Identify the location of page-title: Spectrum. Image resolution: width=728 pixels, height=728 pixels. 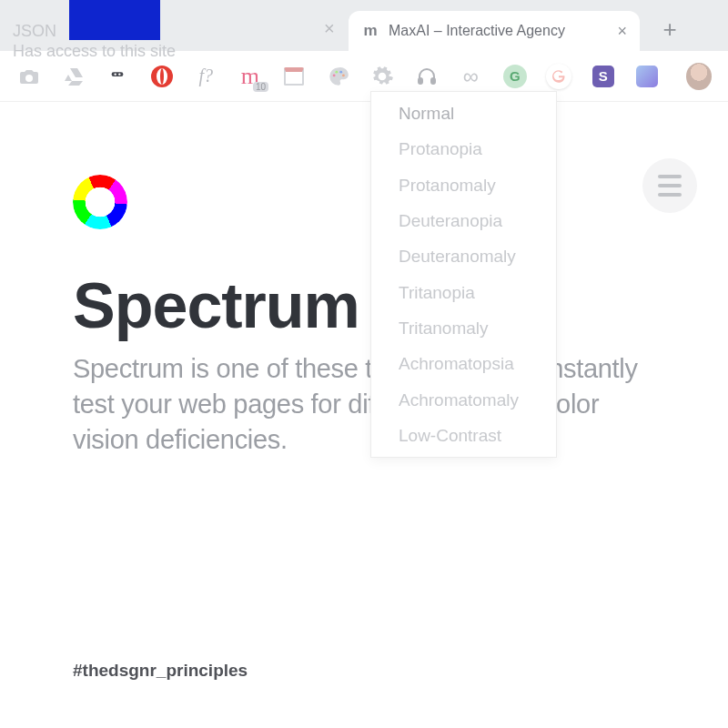
(364, 306).